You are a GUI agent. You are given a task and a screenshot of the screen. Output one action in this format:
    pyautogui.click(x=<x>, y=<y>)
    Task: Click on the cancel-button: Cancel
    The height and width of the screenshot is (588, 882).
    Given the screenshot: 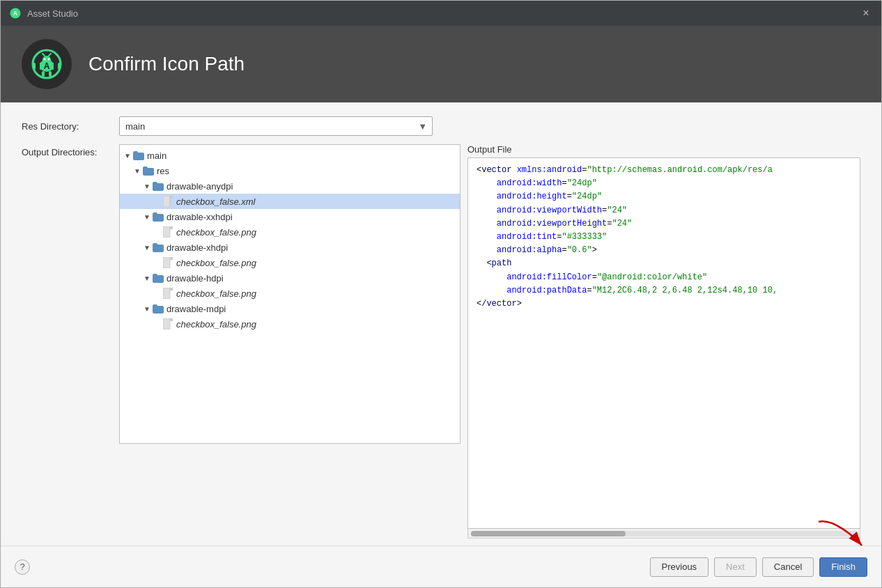 What is the action you would take?
    pyautogui.click(x=788, y=567)
    